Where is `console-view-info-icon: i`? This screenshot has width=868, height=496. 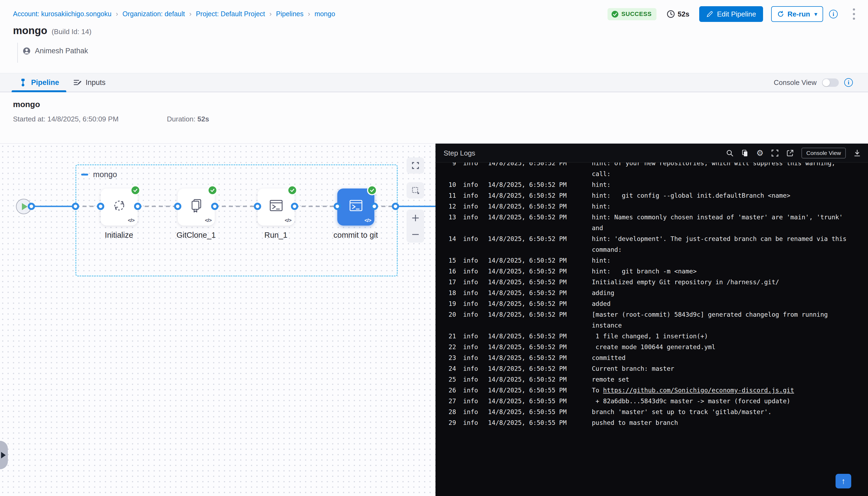 console-view-info-icon: i is located at coordinates (849, 82).